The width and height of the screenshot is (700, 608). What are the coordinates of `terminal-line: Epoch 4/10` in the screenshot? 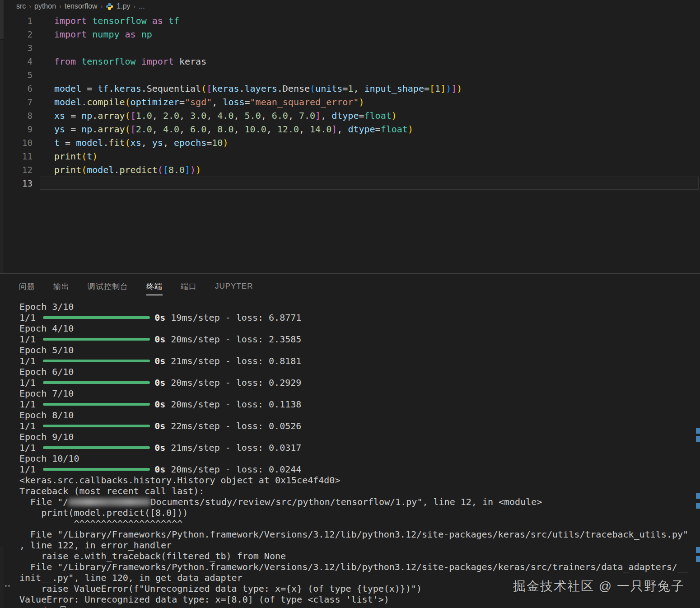 It's located at (359, 328).